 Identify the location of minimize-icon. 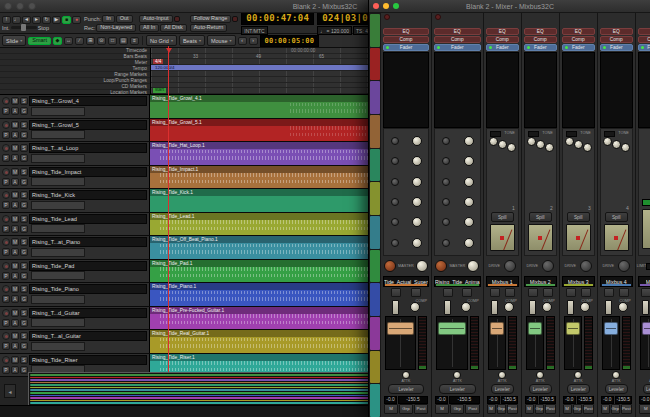
(386, 6).